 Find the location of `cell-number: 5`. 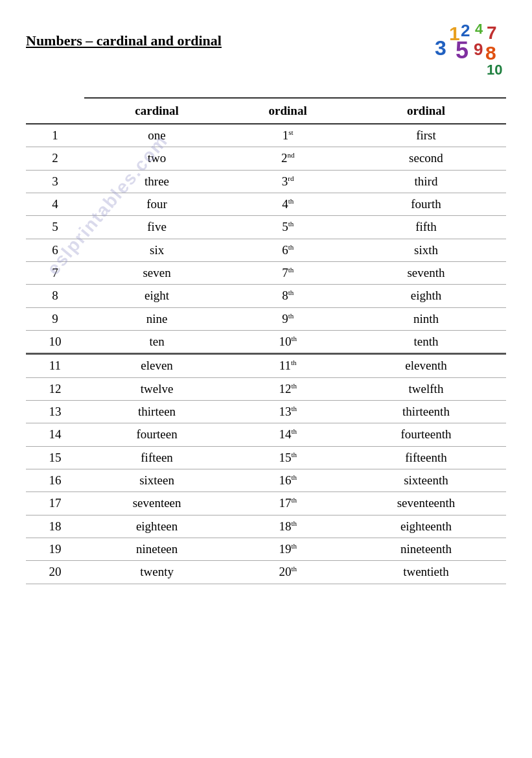

cell-number: 5 is located at coordinates (55, 227).